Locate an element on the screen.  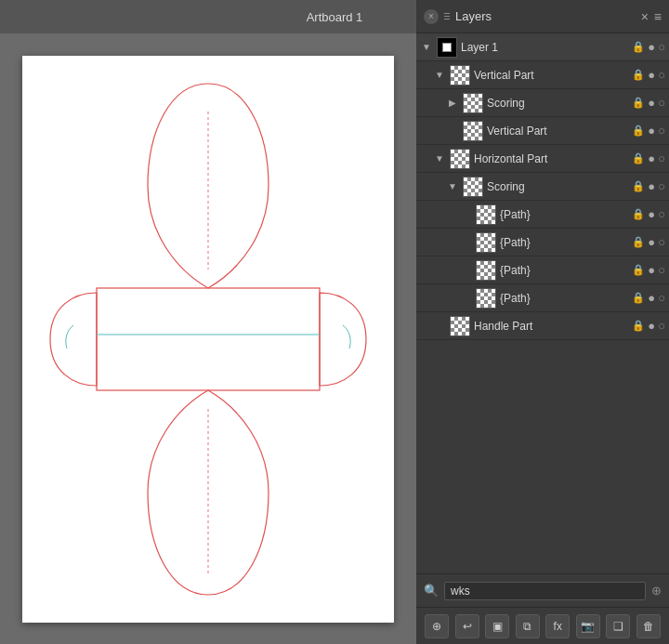
layer-row: ▼Scoring🔒●○ is located at coordinates (543, 187).